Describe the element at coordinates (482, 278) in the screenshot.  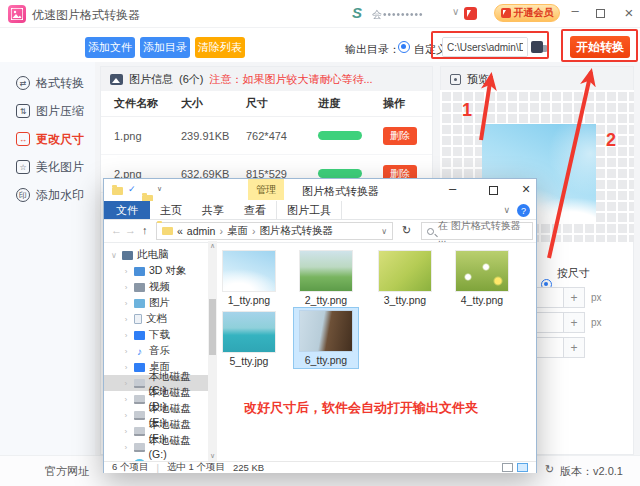
I see `file-item: 4_tty.png` at that location.